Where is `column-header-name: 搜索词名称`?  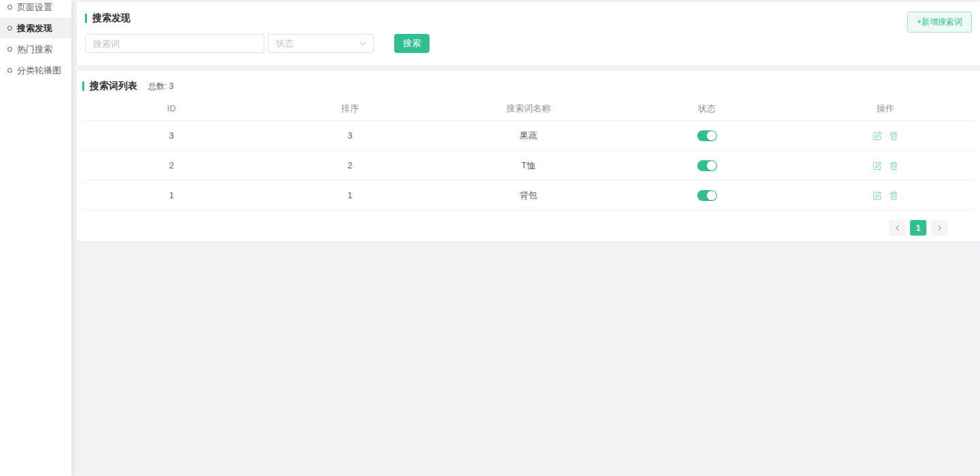 column-header-name: 搜索词名称 is located at coordinates (529, 109).